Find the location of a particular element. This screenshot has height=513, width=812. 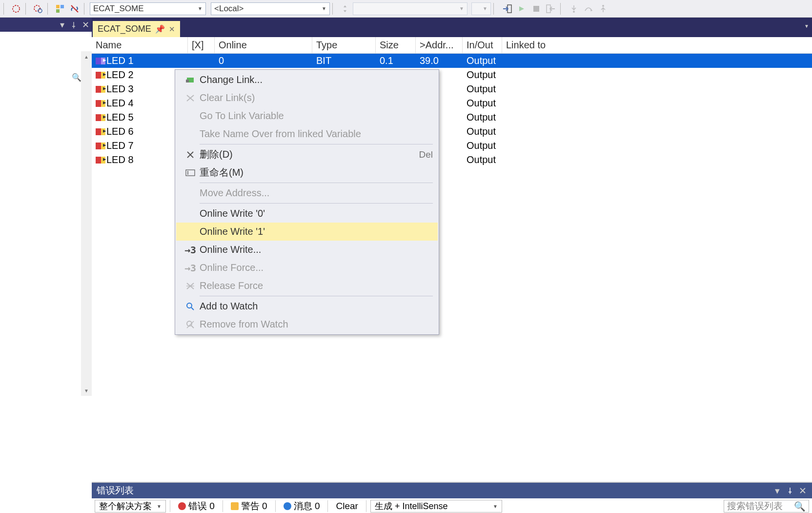

scroll-up-icon: ▲ is located at coordinates (86, 57).